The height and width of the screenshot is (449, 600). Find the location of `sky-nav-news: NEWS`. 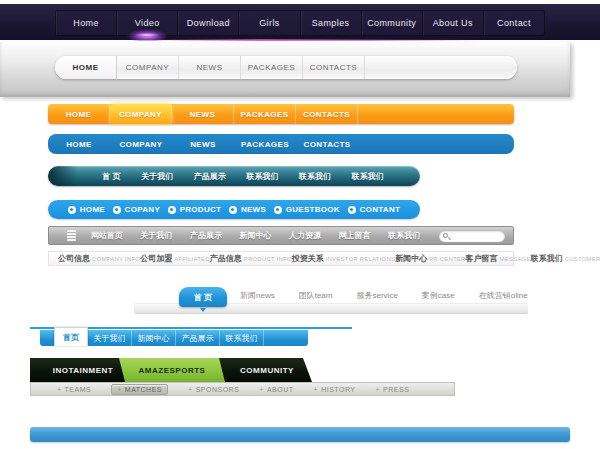

sky-nav-news: NEWS is located at coordinates (248, 210).